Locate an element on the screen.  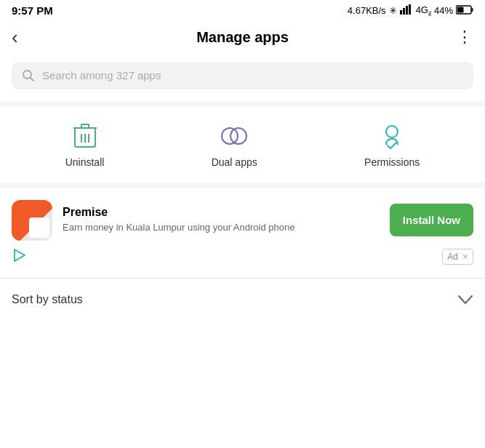
page-title: Manage apps is located at coordinates (243, 38).